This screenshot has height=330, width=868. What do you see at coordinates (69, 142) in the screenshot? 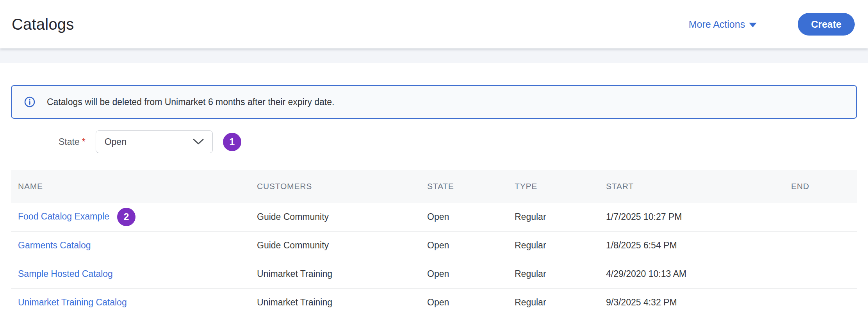
I see `state-filter-label: State` at bounding box center [69, 142].